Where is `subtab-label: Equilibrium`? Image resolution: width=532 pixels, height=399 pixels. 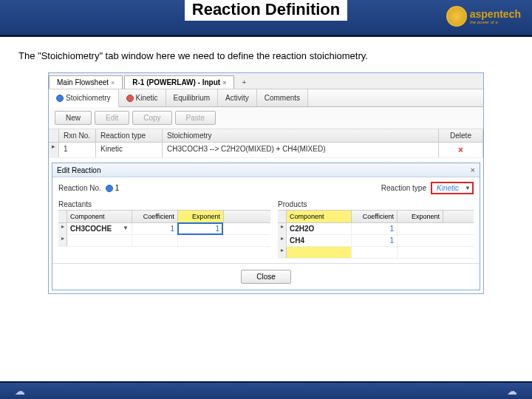
subtab-label: Equilibrium is located at coordinates (192, 98).